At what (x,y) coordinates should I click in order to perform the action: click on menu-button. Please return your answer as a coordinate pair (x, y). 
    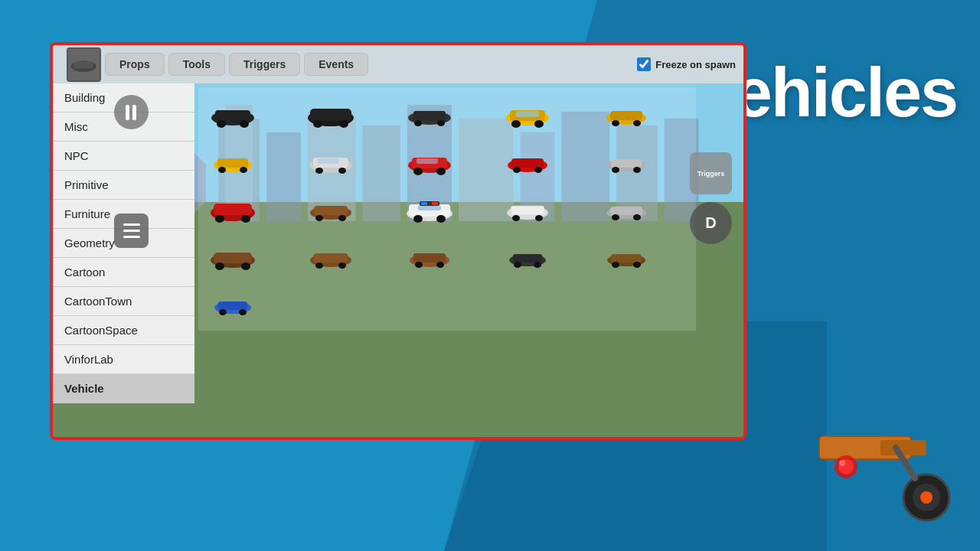
    Looking at the image, I should click on (132, 231).